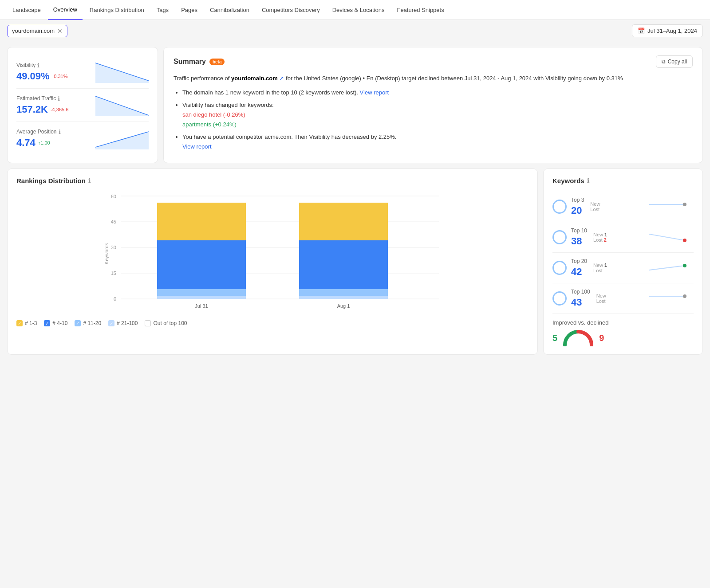  What do you see at coordinates (588, 181) in the screenshot?
I see `keywords-info-icon: ℹ` at bounding box center [588, 181].